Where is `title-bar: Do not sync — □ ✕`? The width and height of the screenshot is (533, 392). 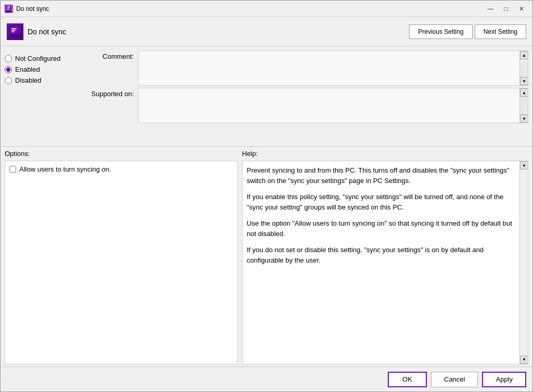
title-bar: Do not sync — □ ✕ is located at coordinates (266, 9).